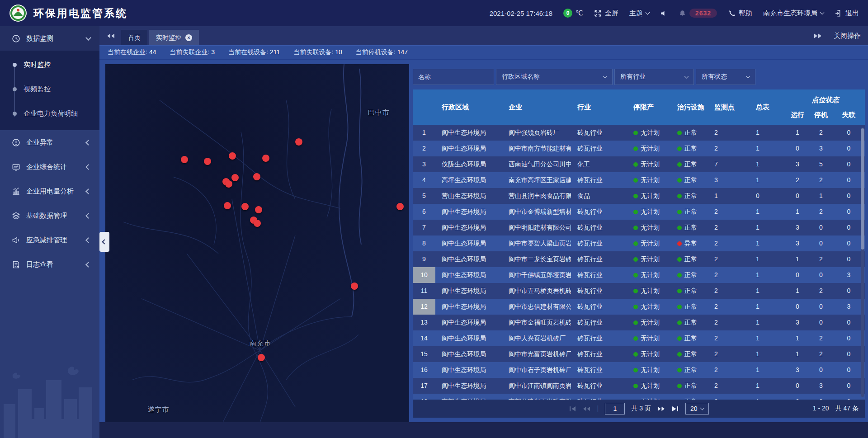 The width and height of the screenshot is (868, 438). I want to click on table-row: 15阆中生态环境局阆中市光富页岩机砖厂砖瓦行业无计划正常21120, so click(639, 354).